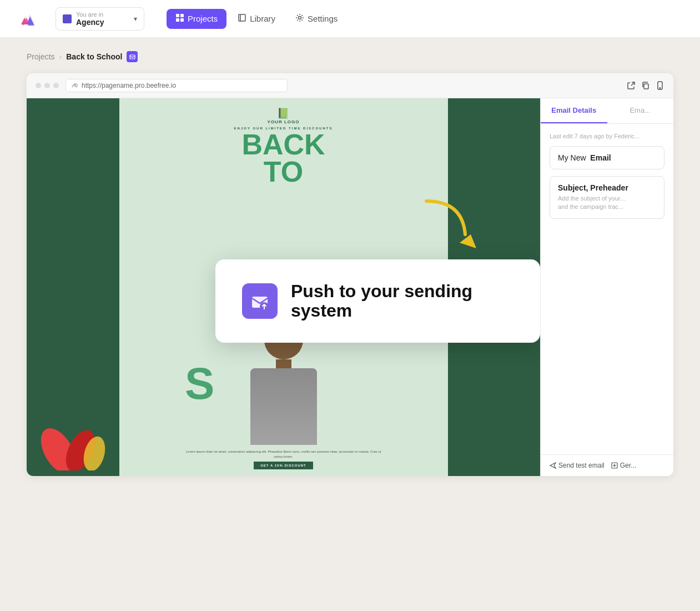 The width and height of the screenshot is (700, 611). Describe the element at coordinates (103, 22) in the screenshot. I see `workspace-name: Agency` at that location.